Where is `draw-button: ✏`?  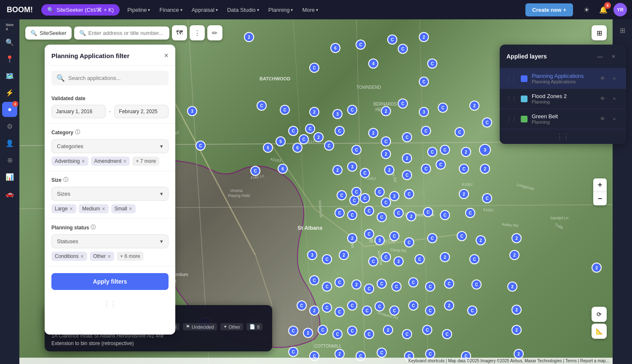 draw-button: ✏ is located at coordinates (215, 33).